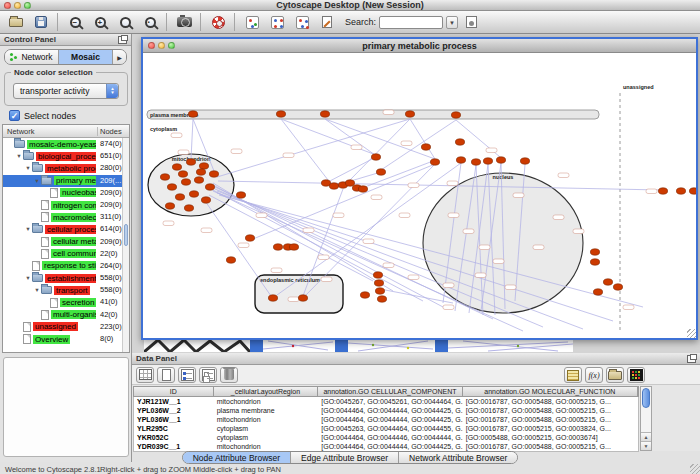 The image size is (700, 474). I want to click on save-button, so click(41, 22).